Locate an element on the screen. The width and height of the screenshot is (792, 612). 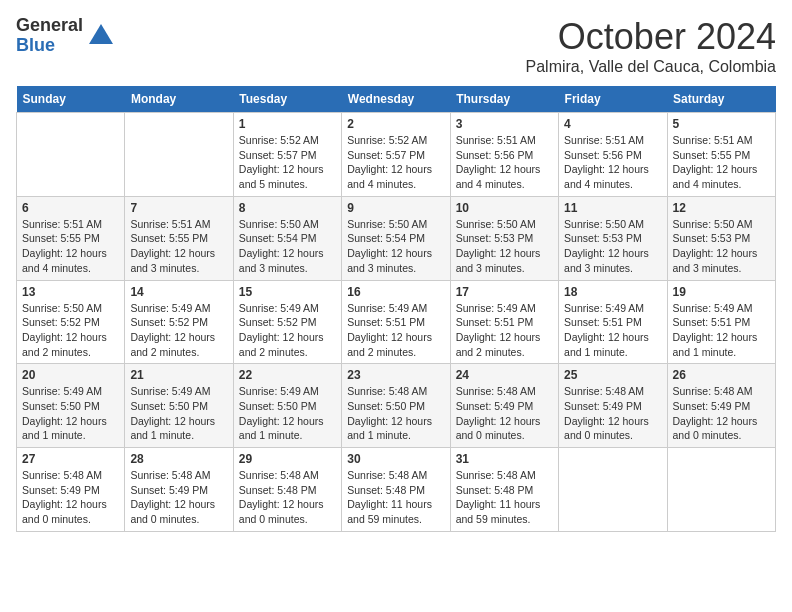
day-number: 21 is located at coordinates (178, 375).